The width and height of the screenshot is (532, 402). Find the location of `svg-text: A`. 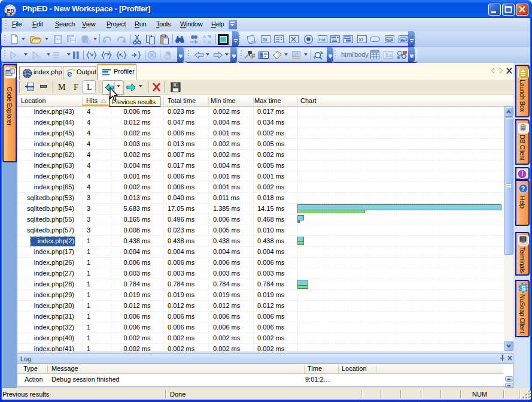

svg-text: A is located at coordinates (205, 37).